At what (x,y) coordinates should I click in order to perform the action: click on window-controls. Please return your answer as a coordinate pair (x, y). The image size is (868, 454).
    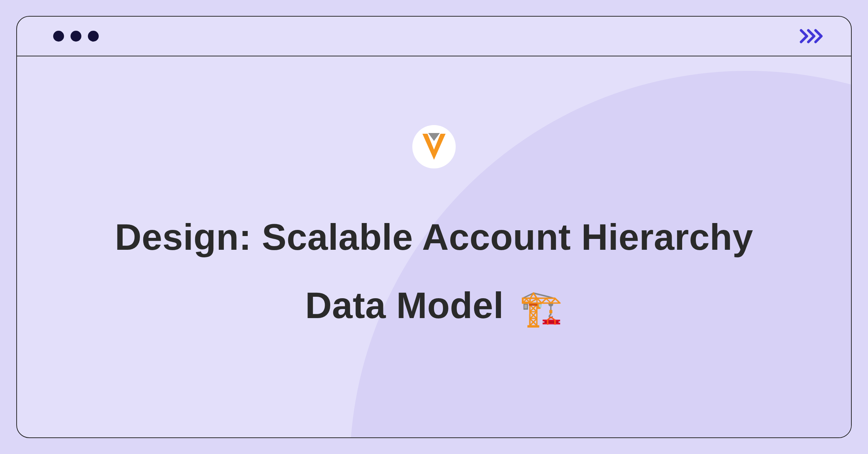
    Looking at the image, I should click on (76, 36).